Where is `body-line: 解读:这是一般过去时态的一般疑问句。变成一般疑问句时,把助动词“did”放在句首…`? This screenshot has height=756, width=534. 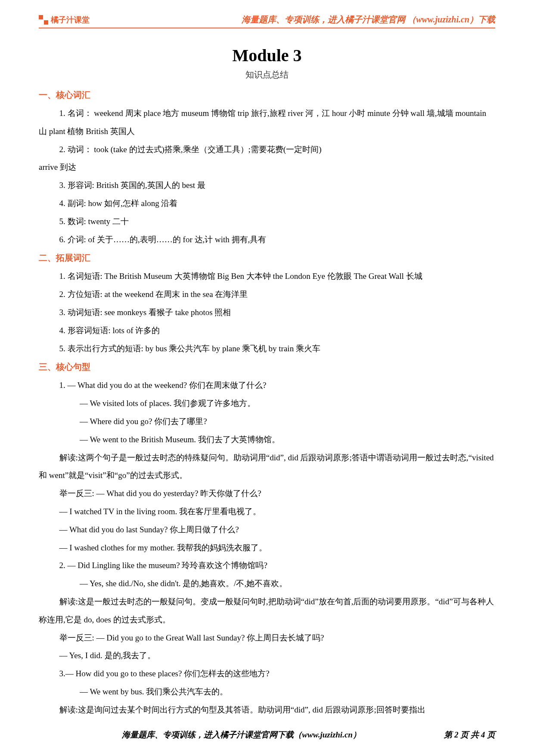 body-line: 解读:这是一般过去时态的一般疑问句。变成一般疑问句时,把助动词“did”放在句首… is located at coordinates (267, 611).